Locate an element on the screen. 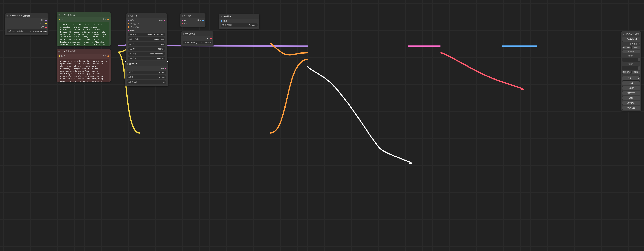  node-ksampler: K采样器 模型 Latent 正面提示词 负面提示词 Latent ◀随机种10… is located at coordinates (146, 40).